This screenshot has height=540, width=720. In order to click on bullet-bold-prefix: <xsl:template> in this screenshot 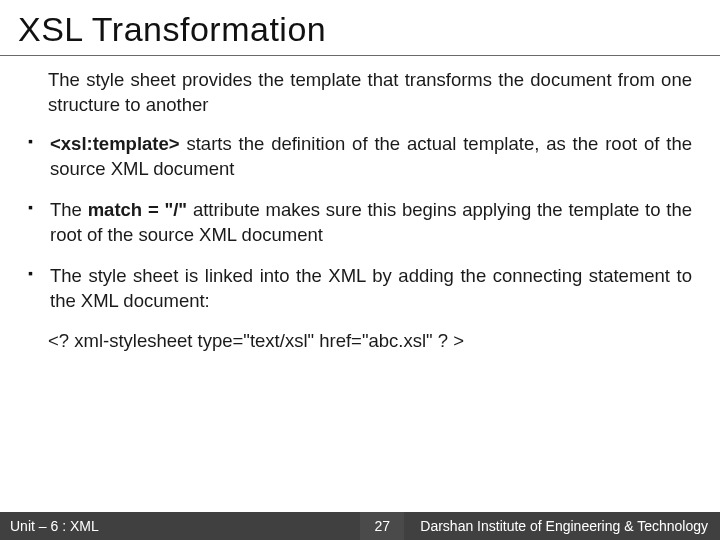, I will do `click(115, 144)`.